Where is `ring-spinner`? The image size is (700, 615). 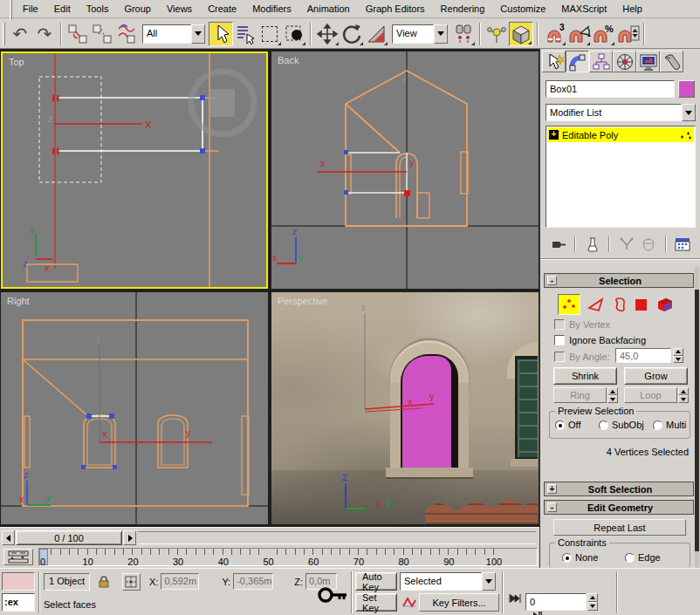
ring-spinner is located at coordinates (613, 395).